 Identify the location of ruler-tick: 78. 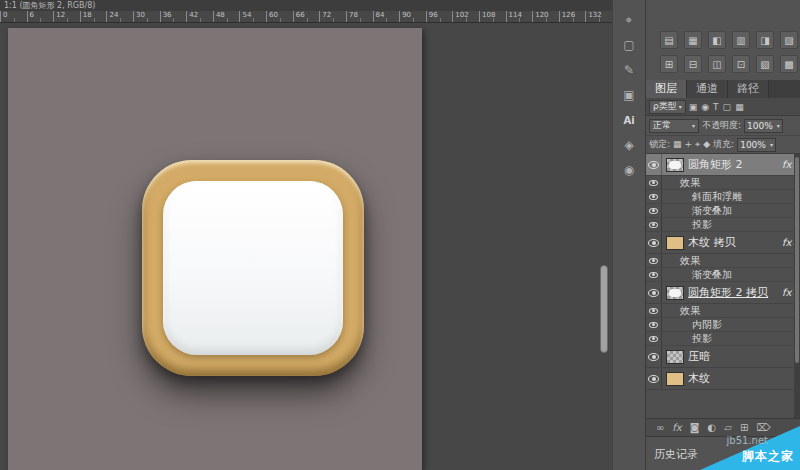
(360, 16).